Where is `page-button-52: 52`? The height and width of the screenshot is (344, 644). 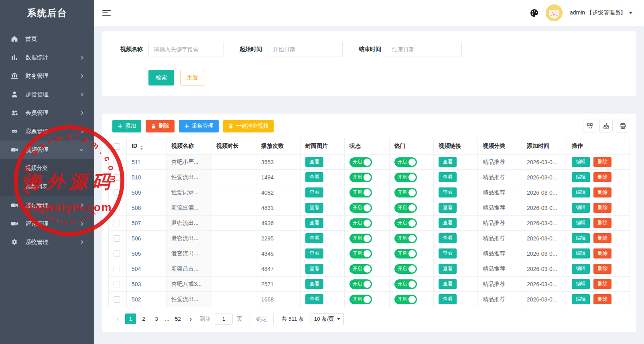
page-button-52: 52 is located at coordinates (178, 319).